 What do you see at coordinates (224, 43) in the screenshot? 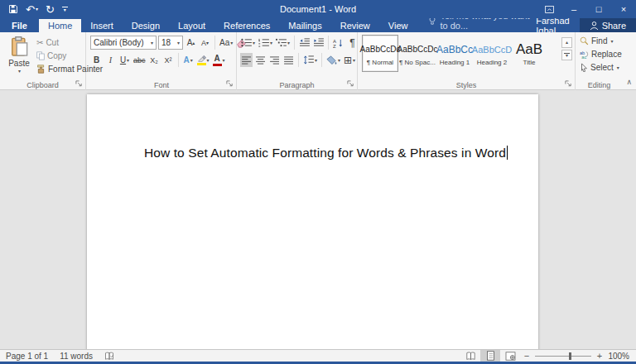
I see `change-case-icon: Aa` at bounding box center [224, 43].